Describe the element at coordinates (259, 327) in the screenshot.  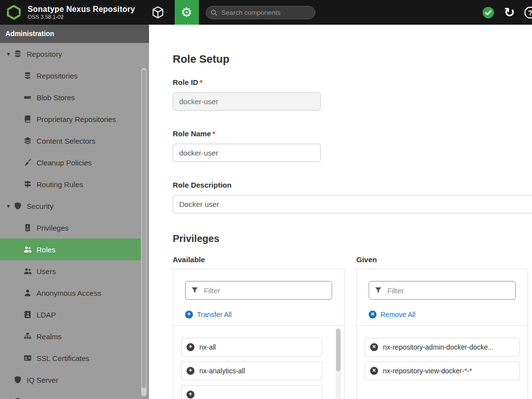
I see `available-column: Available Transfer All nx-all` at that location.